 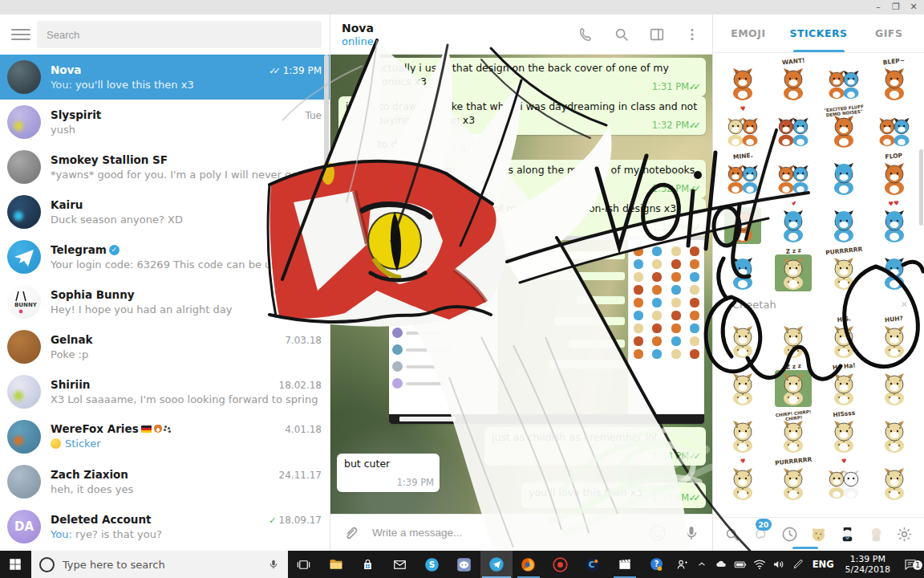 I want to click on sticker-cheetah-his-: HIS., so click(x=844, y=339).